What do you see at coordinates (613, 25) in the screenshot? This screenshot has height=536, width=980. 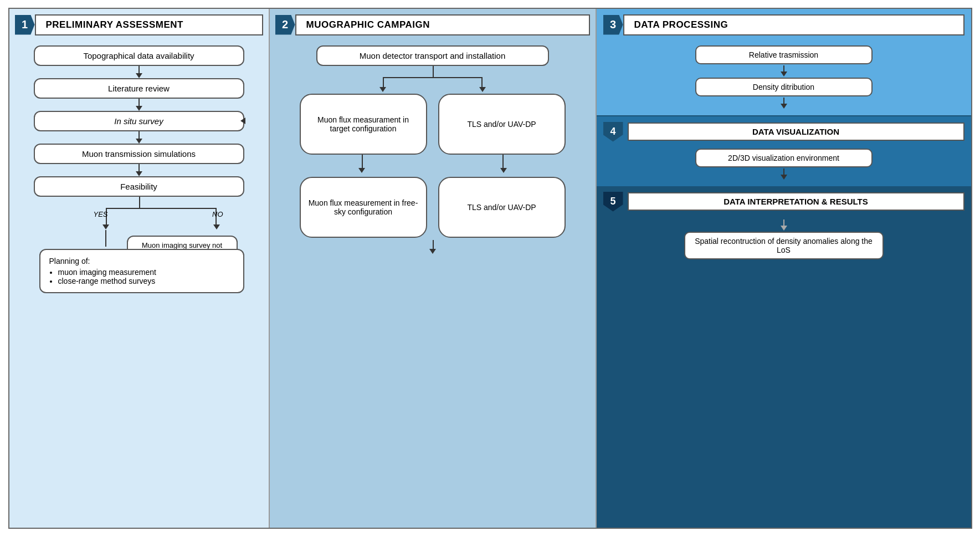 I see `section-3-number: 3` at bounding box center [613, 25].